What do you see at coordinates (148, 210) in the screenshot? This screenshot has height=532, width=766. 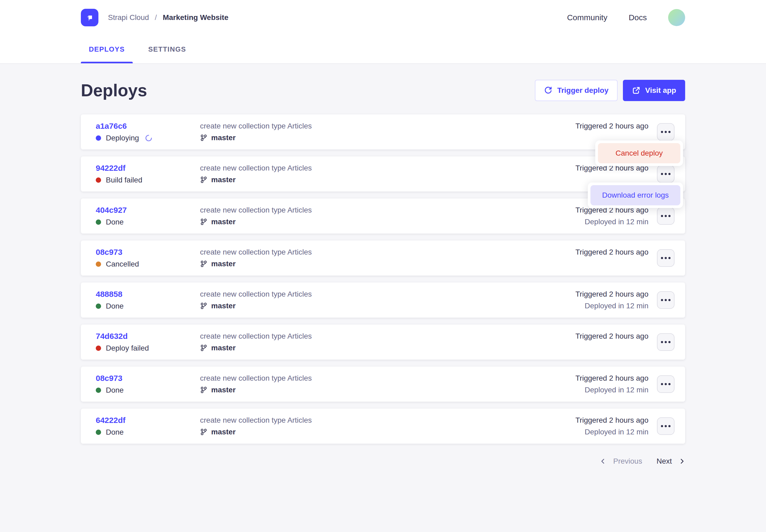 I see `commit-hash-link: 404c927` at bounding box center [148, 210].